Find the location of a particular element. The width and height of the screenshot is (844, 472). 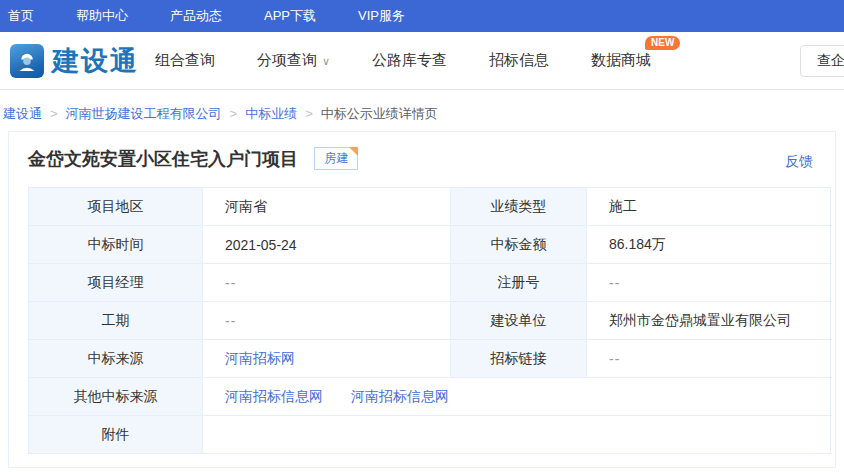

value-win-amount: 86.184万 is located at coordinates (709, 245).